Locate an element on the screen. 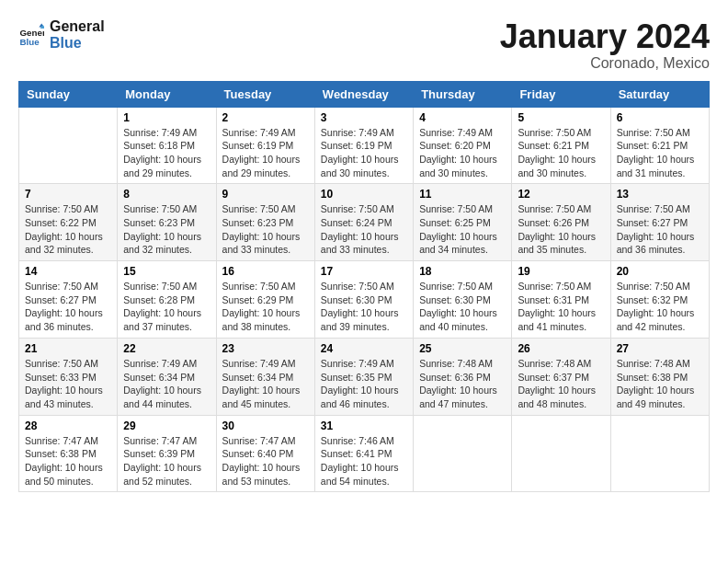 The image size is (728, 563). day-number: 9 is located at coordinates (266, 194).